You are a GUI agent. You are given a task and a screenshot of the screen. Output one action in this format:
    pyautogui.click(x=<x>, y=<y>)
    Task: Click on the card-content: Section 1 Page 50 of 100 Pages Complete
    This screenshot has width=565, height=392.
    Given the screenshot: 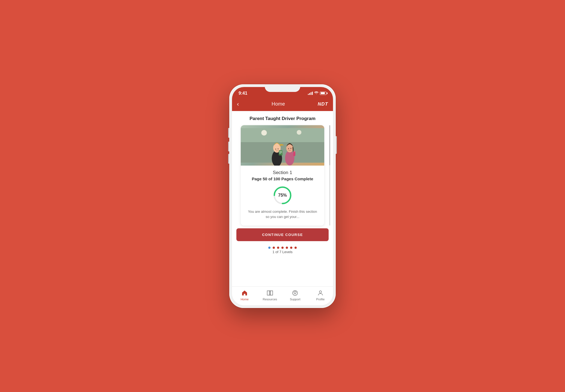 What is the action you would take?
    pyautogui.click(x=282, y=196)
    